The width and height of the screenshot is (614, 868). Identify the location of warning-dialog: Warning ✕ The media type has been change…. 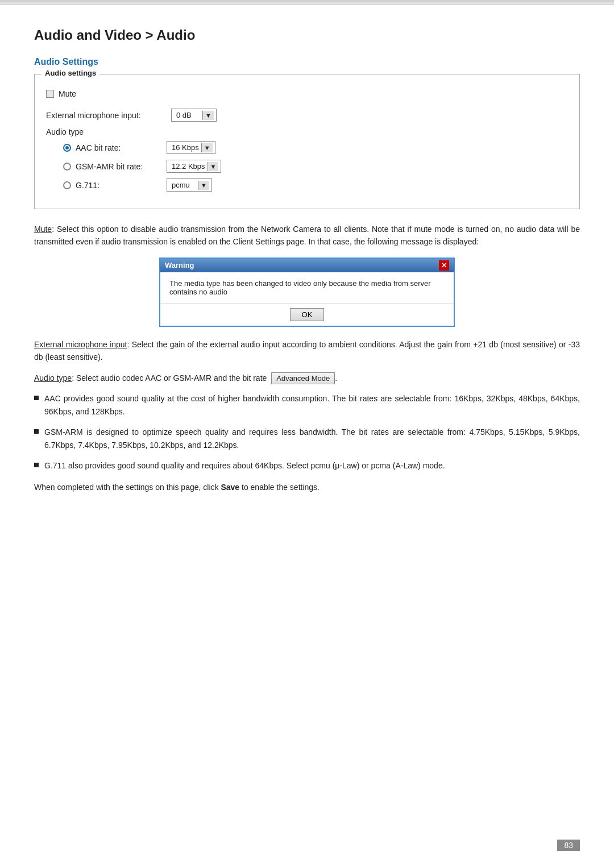
(307, 292).